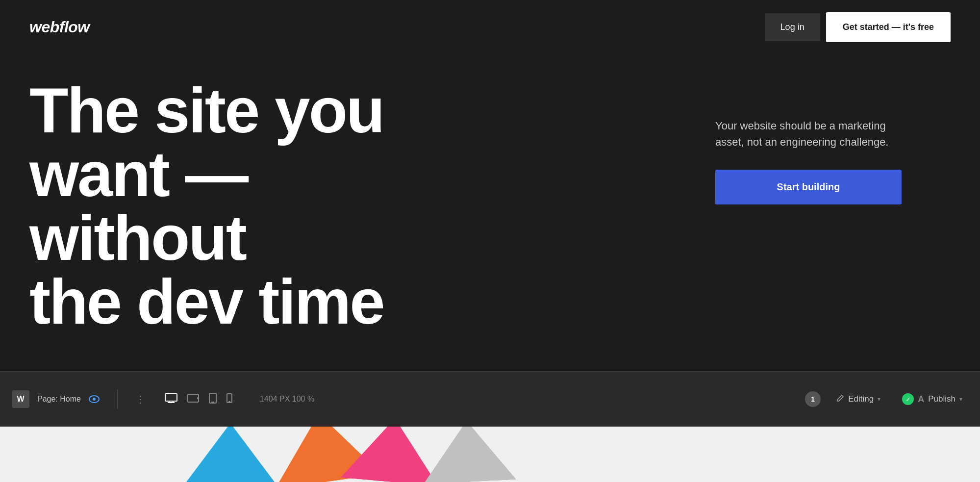 The image size is (980, 482). Describe the element at coordinates (840, 399) in the screenshot. I see `pencil-icon` at that location.